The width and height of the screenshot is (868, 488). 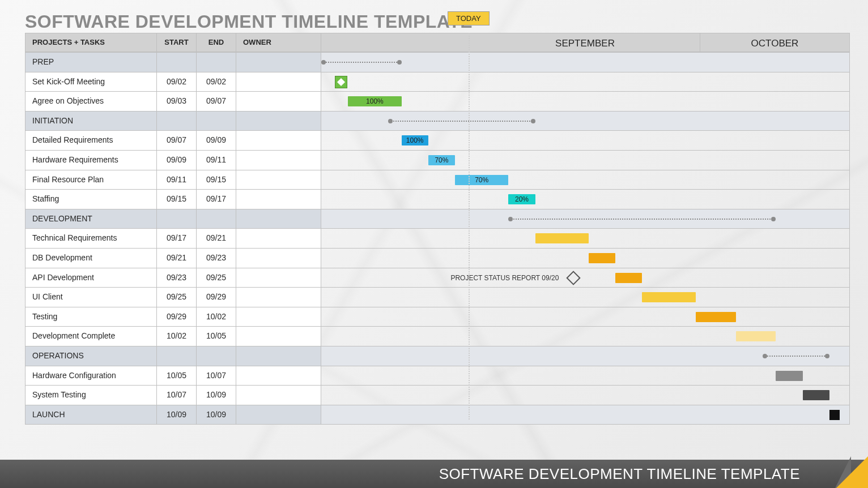 What do you see at coordinates (91, 278) in the screenshot?
I see `cell-name: API Development` at bounding box center [91, 278].